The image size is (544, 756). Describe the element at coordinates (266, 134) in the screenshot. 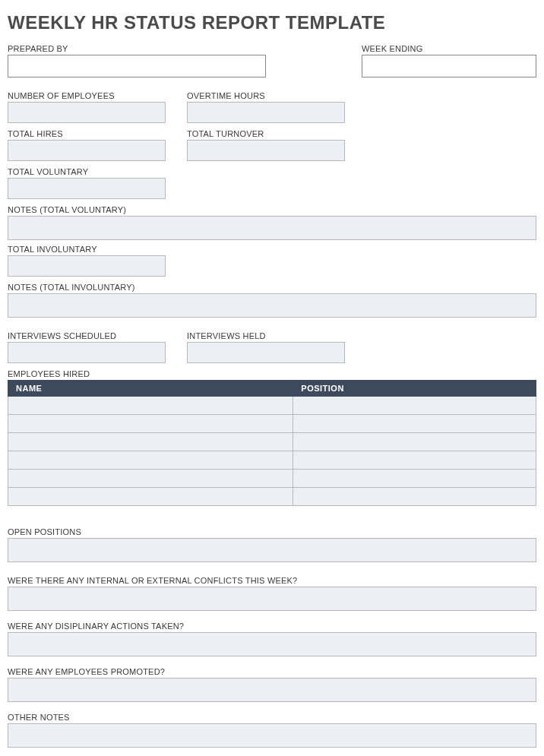

I see `total-turnover-label: TOTAL TURNOVER` at that location.